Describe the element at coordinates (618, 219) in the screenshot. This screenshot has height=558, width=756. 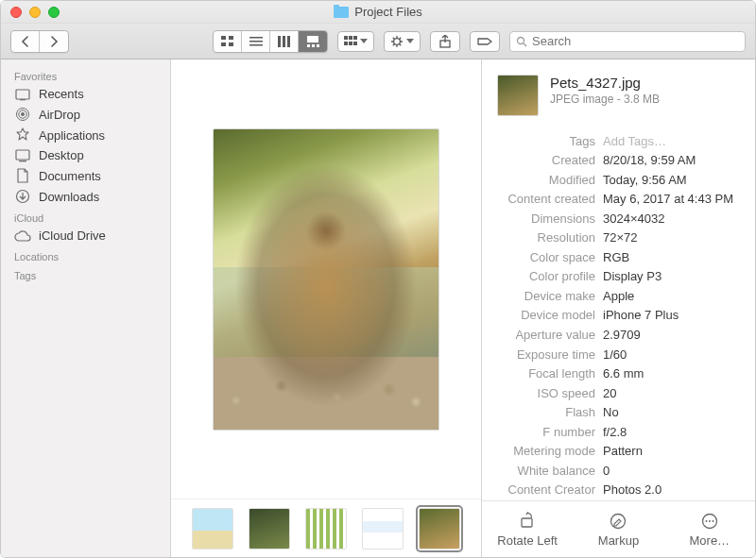
I see `metadata-row: Dimensions3024×4032` at that location.